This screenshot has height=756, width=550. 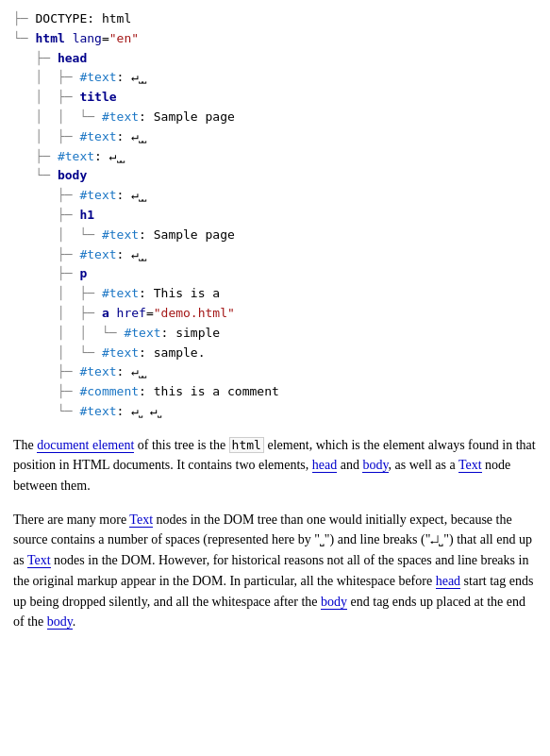 What do you see at coordinates (275, 196) in the screenshot?
I see `tree-row-body-text1: ├─ #text: ↵˽˽` at bounding box center [275, 196].